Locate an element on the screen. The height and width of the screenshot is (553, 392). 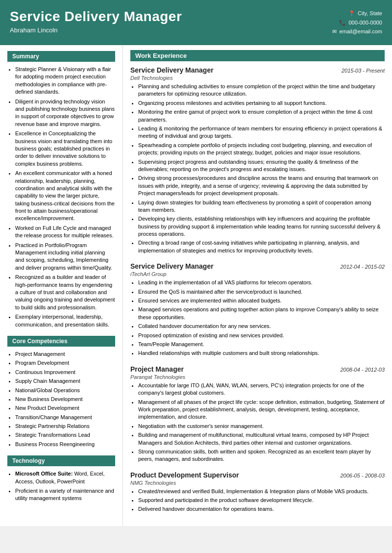
competency-item: Continuous Improvement is located at coordinates (65, 373).